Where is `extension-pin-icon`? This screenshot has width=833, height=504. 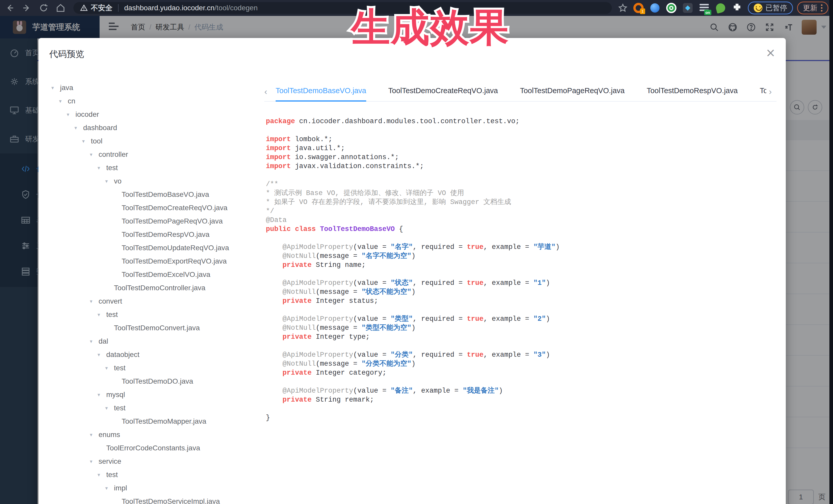 extension-pin-icon is located at coordinates (655, 8).